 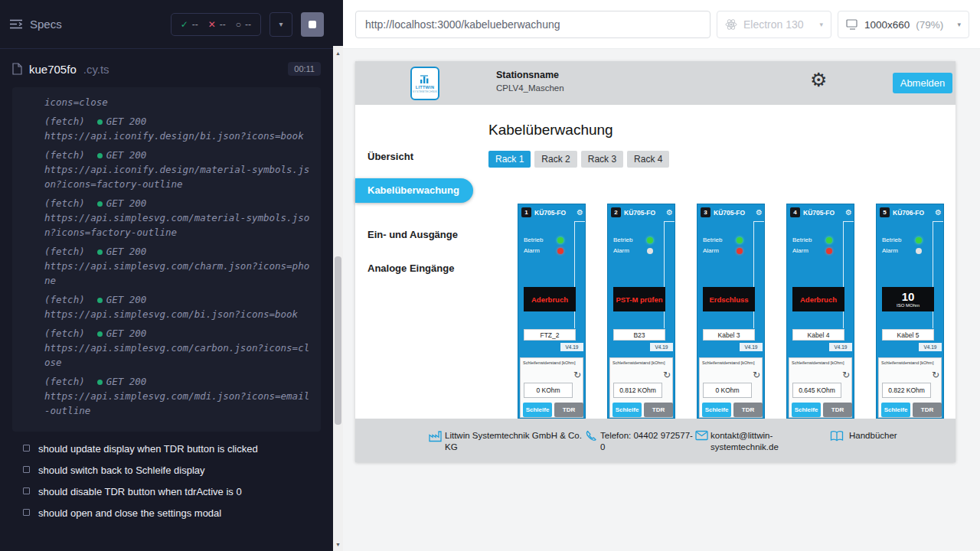 What do you see at coordinates (723, 240) in the screenshot?
I see `betrieb-led-row: Betrieb` at bounding box center [723, 240].